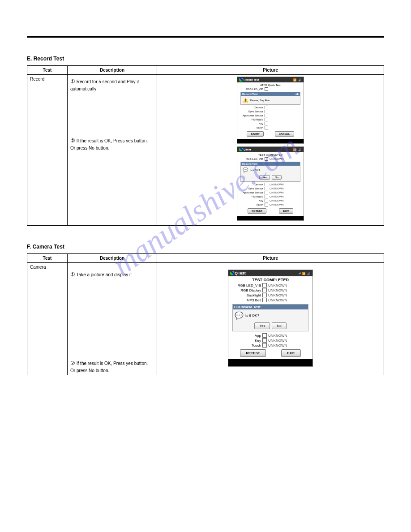  What do you see at coordinates (206, 247) in the screenshot?
I see `section-camera-title: F. Camera Test` at bounding box center [206, 247].